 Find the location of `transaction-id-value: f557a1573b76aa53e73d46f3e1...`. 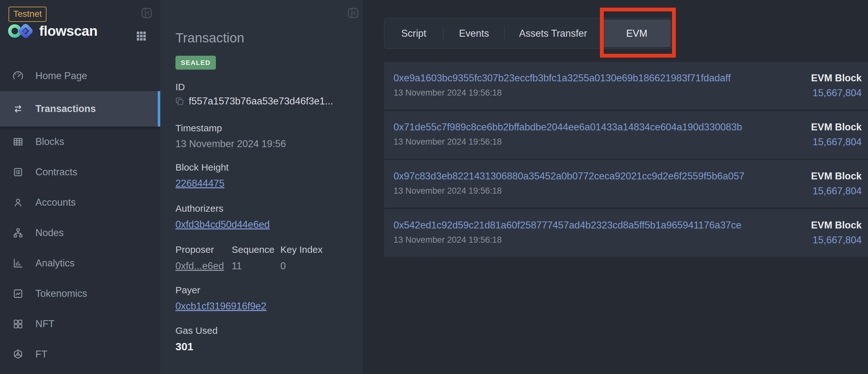

transaction-id-value: f557a1573b76aa53e73d46f3e1... is located at coordinates (261, 101).